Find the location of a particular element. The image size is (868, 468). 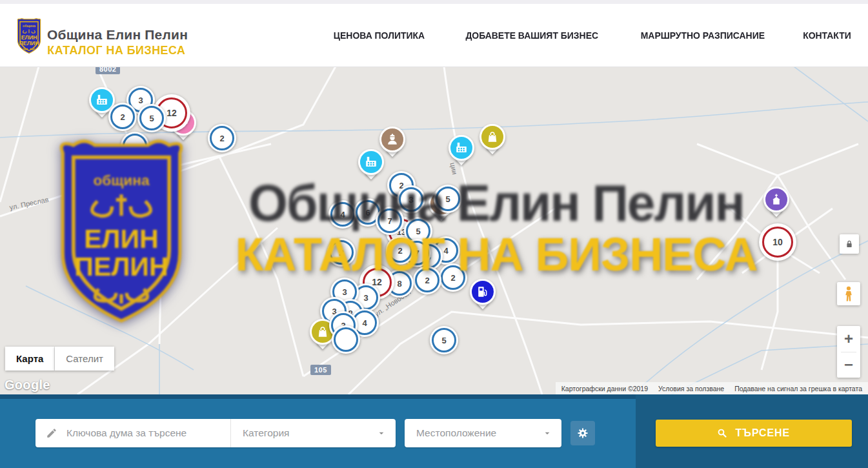

main-nav: ЦЕНОВА ПОЛИТИКА ДОБАВЕТЕ ВАШИЯТ БИЗНЕС М… is located at coordinates (591, 35).